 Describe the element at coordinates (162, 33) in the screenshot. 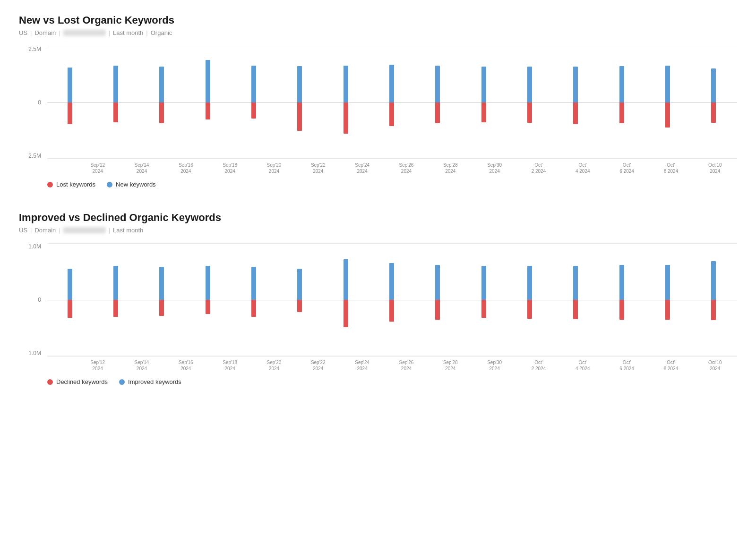

I see `chart1-category: Organic` at that location.